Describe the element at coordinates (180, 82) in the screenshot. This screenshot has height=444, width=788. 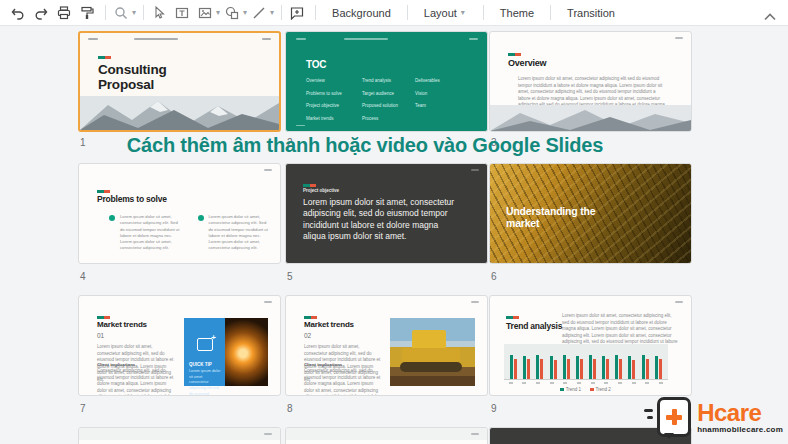
I see `slide-thumbnail-1: Consulting Proposal Lorem ipsum dolor si…` at that location.